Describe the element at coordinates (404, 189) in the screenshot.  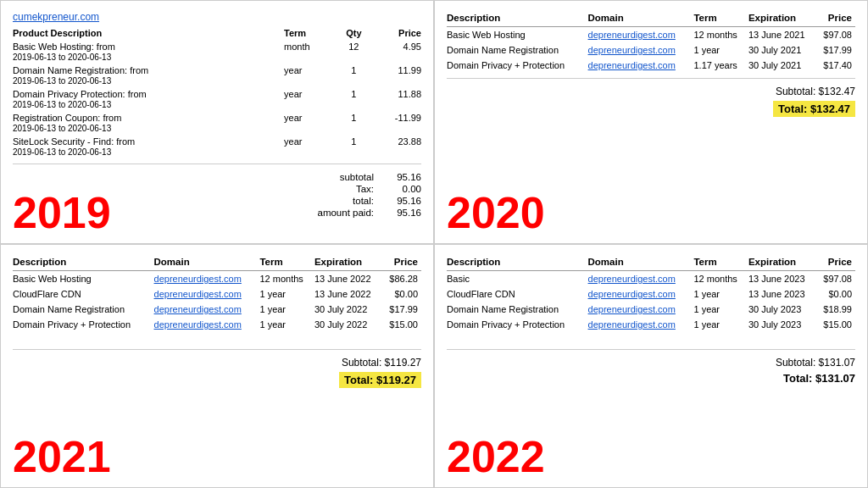
I see `tax-value: 0.00` at that location.